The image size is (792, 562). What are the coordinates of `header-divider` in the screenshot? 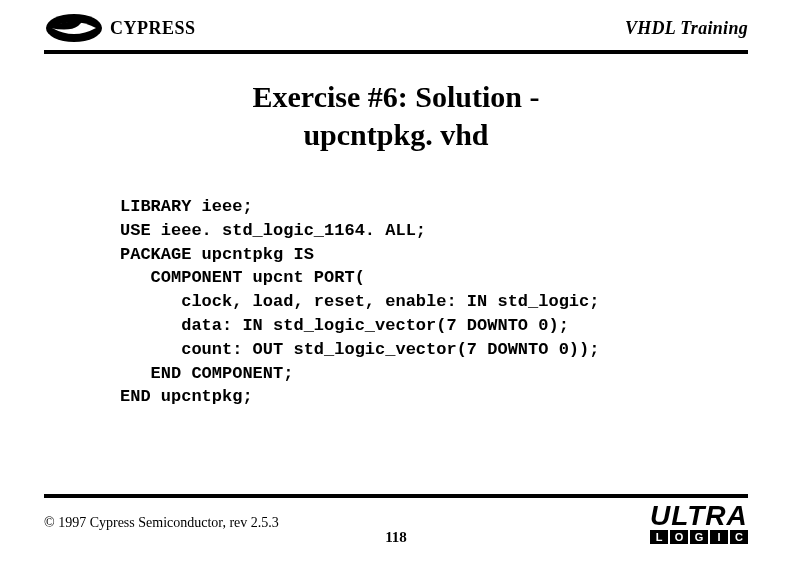 It's located at (396, 52).